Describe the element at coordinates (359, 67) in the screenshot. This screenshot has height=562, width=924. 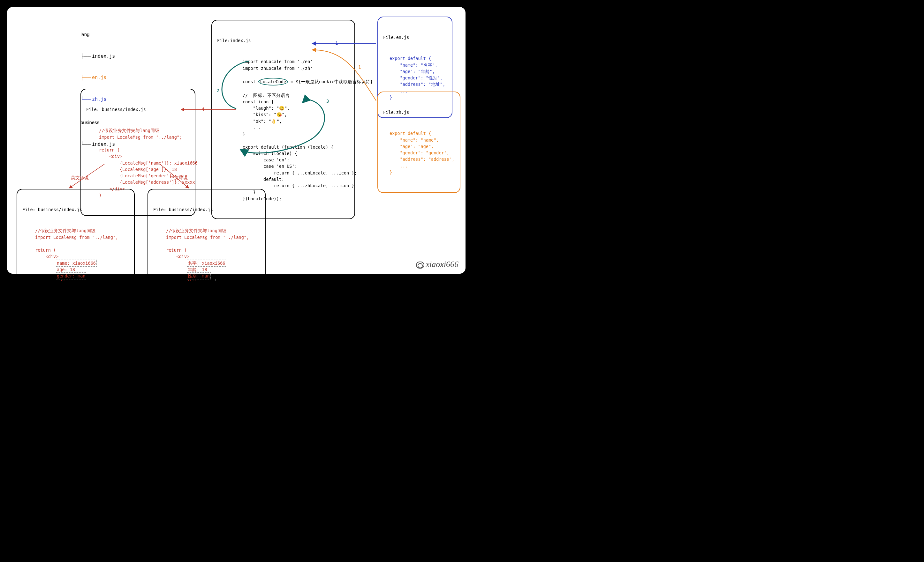
I see `label-1-orange: 1` at that location.